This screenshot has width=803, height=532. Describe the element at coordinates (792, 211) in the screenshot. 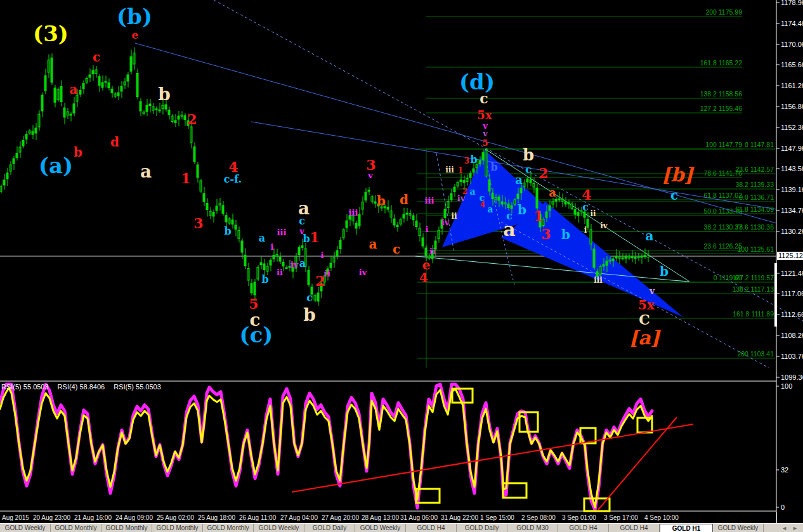

I see `price-axis-label: 1134.76` at that location.